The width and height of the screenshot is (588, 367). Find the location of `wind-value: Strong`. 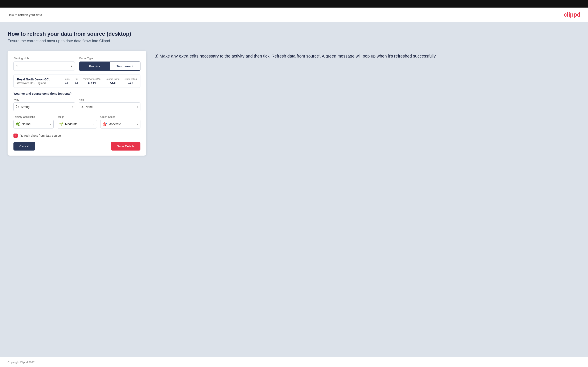

wind-value: Strong is located at coordinates (46, 107).